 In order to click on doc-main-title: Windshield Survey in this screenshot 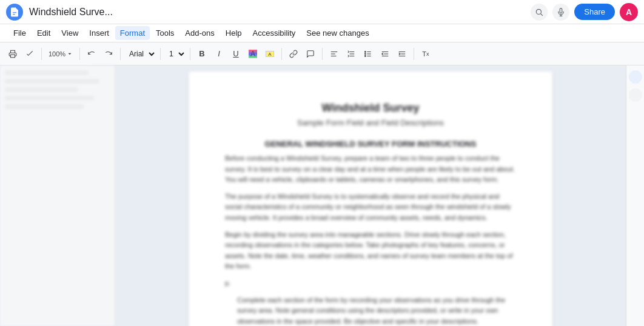, I will do `click(371, 108)`.